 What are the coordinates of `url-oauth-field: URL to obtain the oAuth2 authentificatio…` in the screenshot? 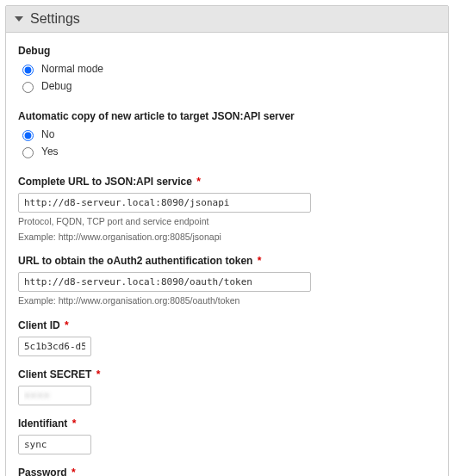 It's located at (227, 281).